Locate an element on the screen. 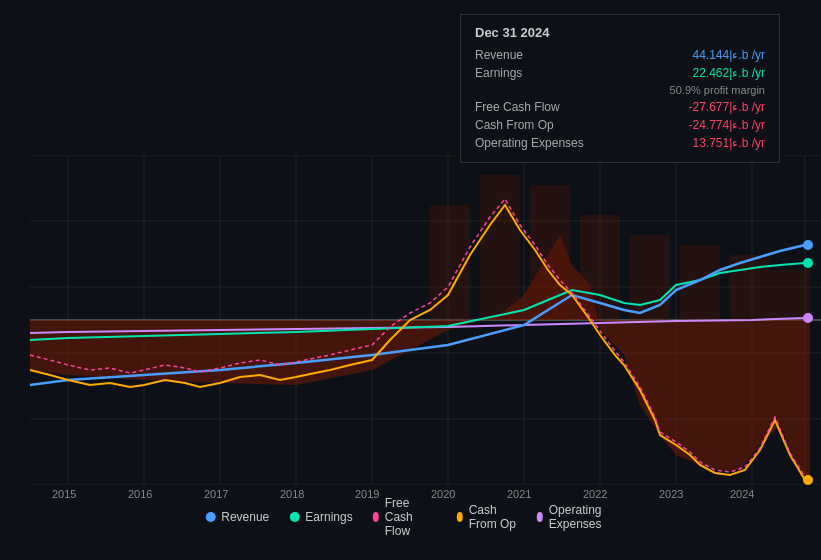  fcf-dot is located at coordinates (376, 517).